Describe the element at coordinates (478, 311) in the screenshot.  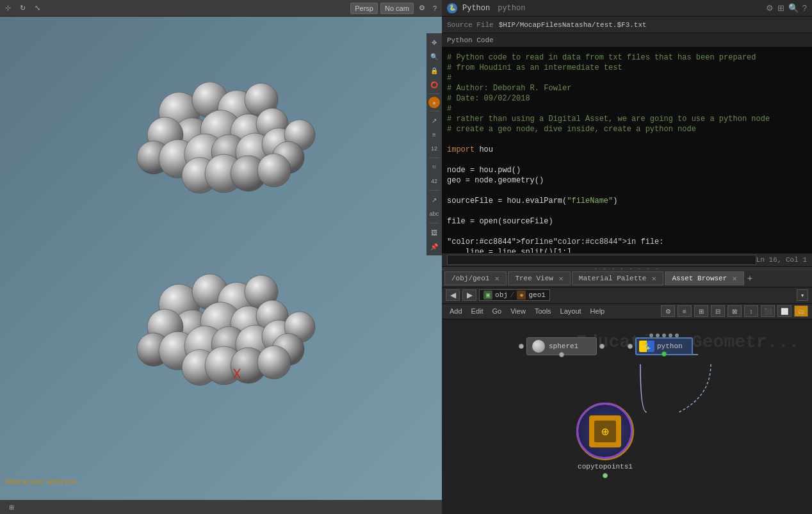
I see `menu-edit-btn: Edit` at that location.